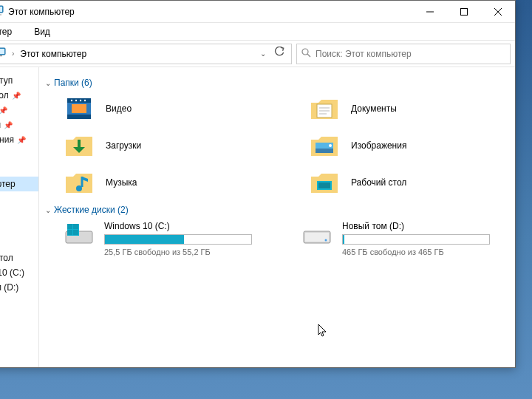 The image size is (532, 399). Describe the element at coordinates (306, 54) in the screenshot. I see `search-icon` at that location.